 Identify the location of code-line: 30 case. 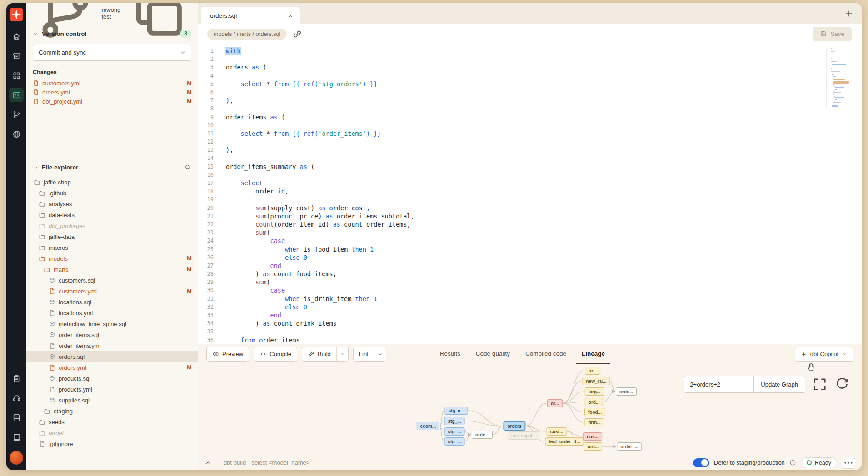
(505, 290).